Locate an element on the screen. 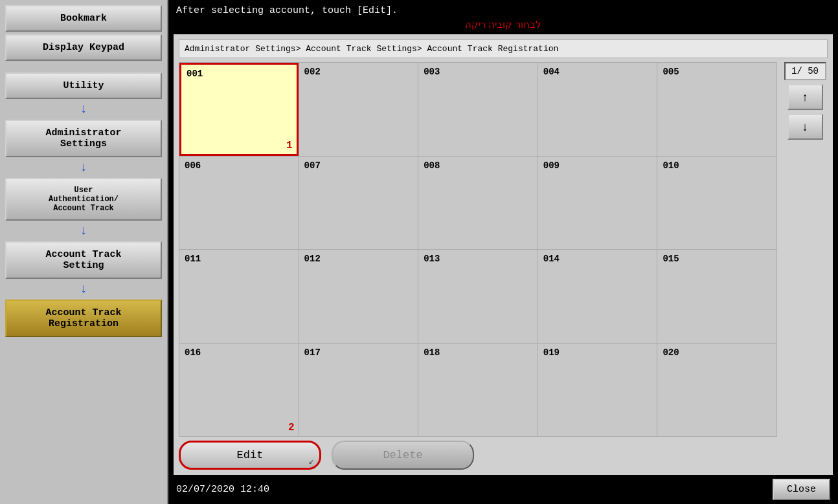 The width and height of the screenshot is (838, 504). grid-cell-011: 011 is located at coordinates (239, 296).